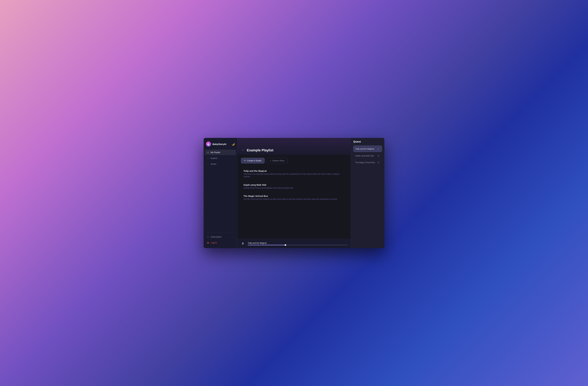  What do you see at coordinates (294, 197) in the screenshot?
I see `content-body: ✏ Create in Studio ♫ Explore Story Tulip…` at bounding box center [294, 197].